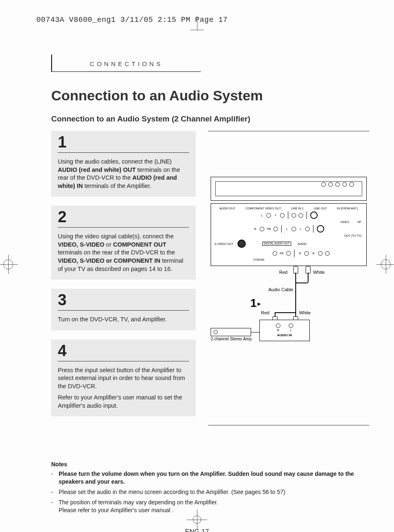  Describe the element at coordinates (123, 378) in the screenshot. I see `step-text: Press the input select button of the Amp…` at that location.